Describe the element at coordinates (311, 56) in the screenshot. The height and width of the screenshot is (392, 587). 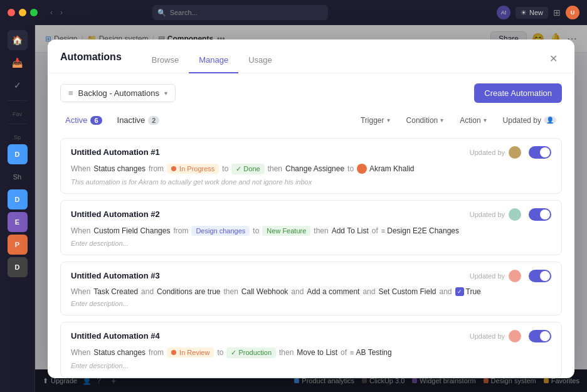
I see `modal-header: Automations Browse Manage Usage ✕` at that location.